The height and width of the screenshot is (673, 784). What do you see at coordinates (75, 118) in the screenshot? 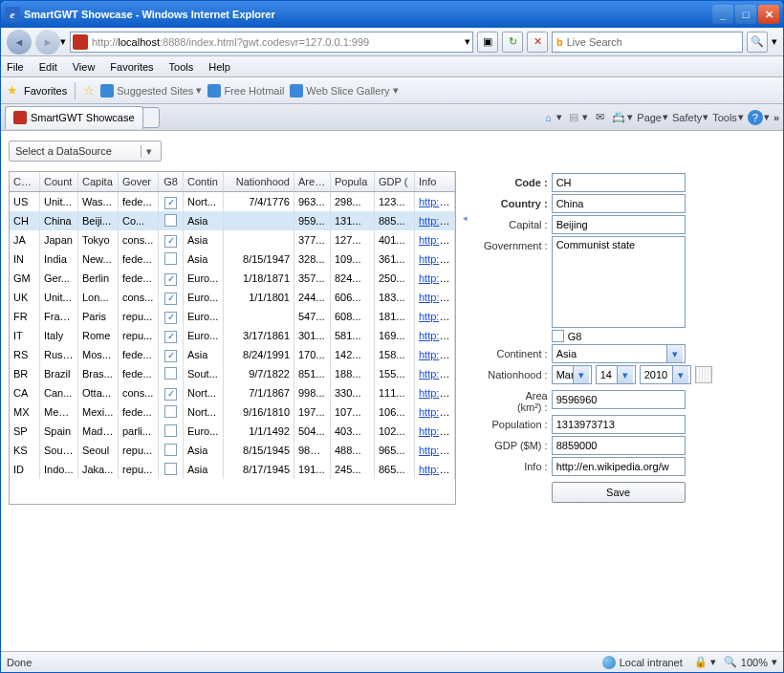
I see `tab-smartgwt: SmartGWT Showcase` at bounding box center [75, 118].